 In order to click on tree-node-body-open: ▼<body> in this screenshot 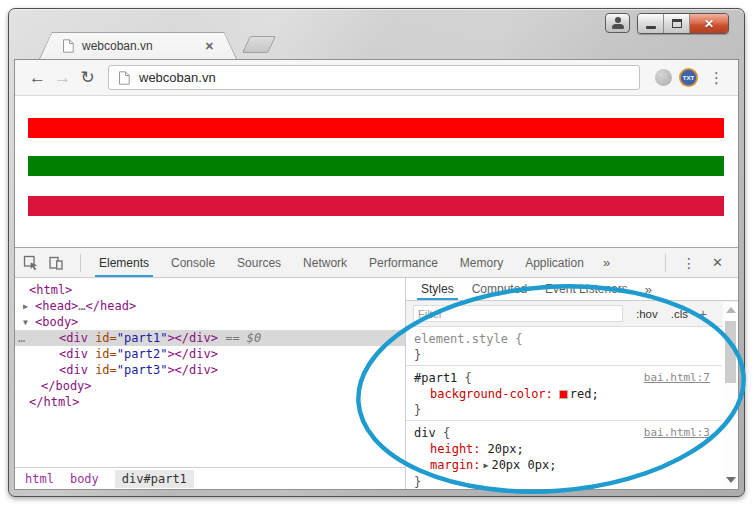, I will do `click(210, 322)`.